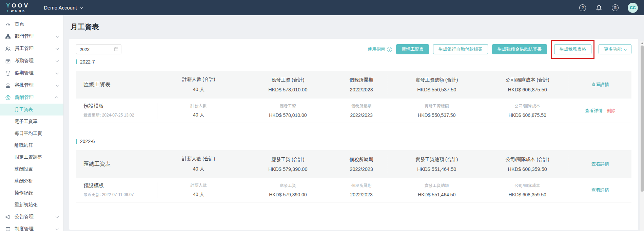 The width and height of the screenshot is (644, 231). I want to click on sidebar-subitem-payroll-settings: 薪酬設置, so click(32, 169).